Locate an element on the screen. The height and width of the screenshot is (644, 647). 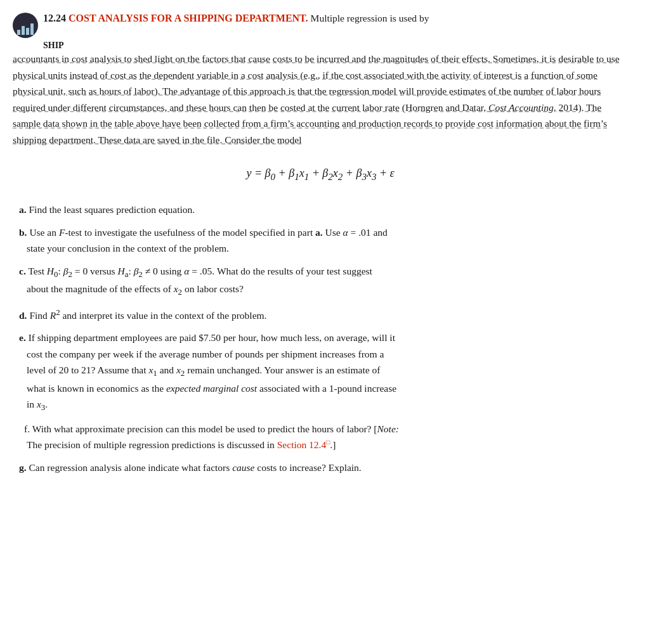
part-b-text: Use an F-test to investigate the usefuln… is located at coordinates (208, 232).